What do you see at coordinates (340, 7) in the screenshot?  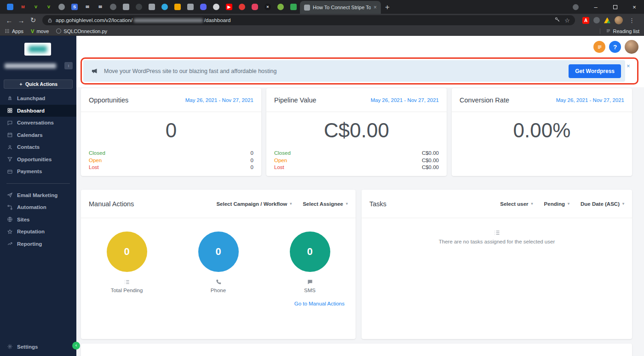 I see `active-browser-tab: How To Connect Stripe To Your A ×` at bounding box center [340, 7].